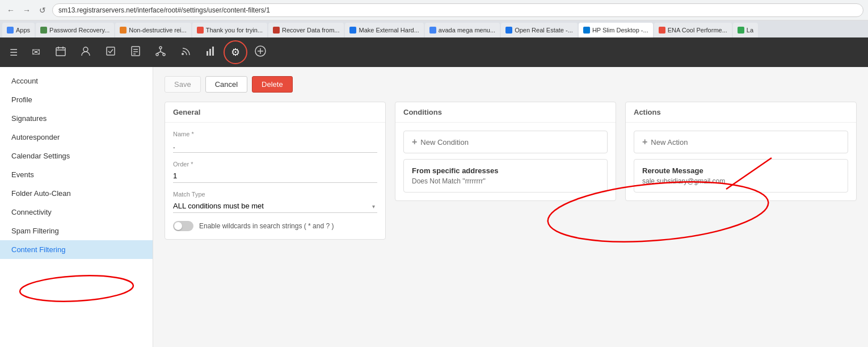 The height and width of the screenshot is (347, 868). Describe the element at coordinates (275, 142) in the screenshot. I see `name-field-group: Name *` at that location.